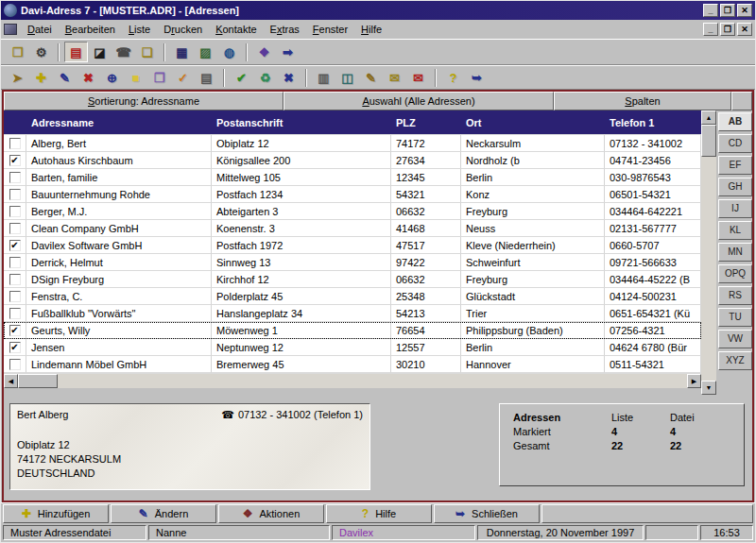 The width and height of the screenshot is (756, 543). I want to click on horizontal-scrollbar: ◀ ▶, so click(352, 382).